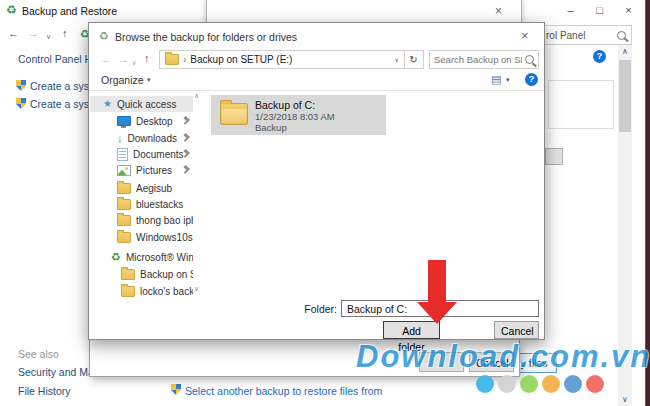 Image resolution: width=650 pixels, height=406 pixels. What do you see at coordinates (154, 188) in the screenshot?
I see `sidebar-item-label: Aegisub` at bounding box center [154, 188].